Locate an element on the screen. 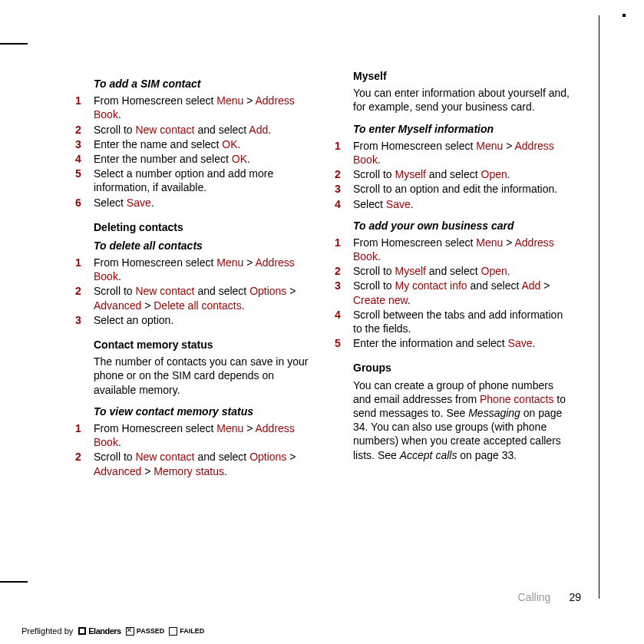 This screenshot has width=644, height=644. paragraph: You can create a group of phone numbers … is located at coordinates (463, 421).